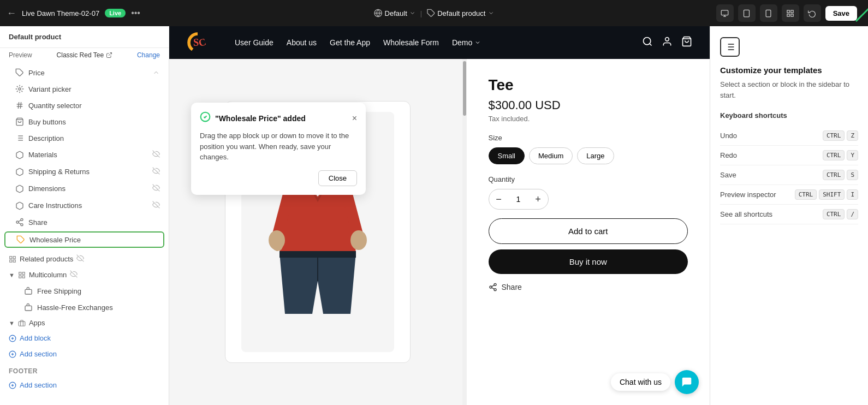 The width and height of the screenshot is (868, 405). What do you see at coordinates (156, 155) in the screenshot?
I see `materials-eye-off` at bounding box center [156, 155].